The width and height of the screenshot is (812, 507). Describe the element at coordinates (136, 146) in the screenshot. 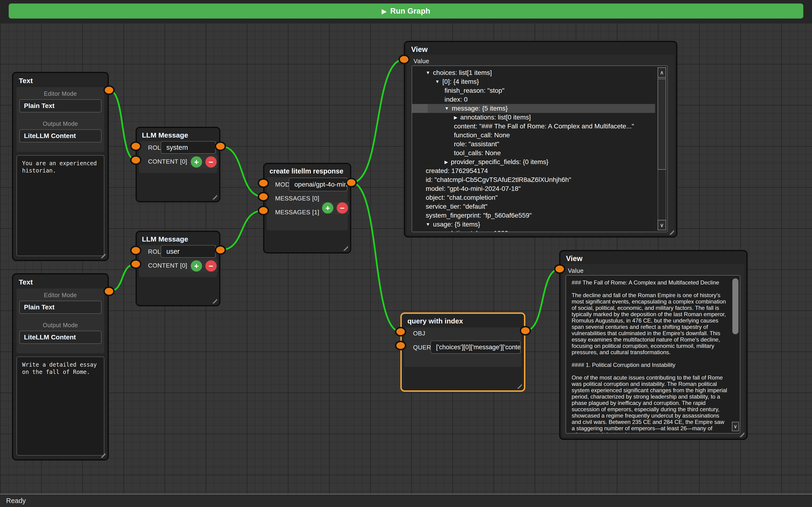

I see `port-llm1-role-input` at that location.